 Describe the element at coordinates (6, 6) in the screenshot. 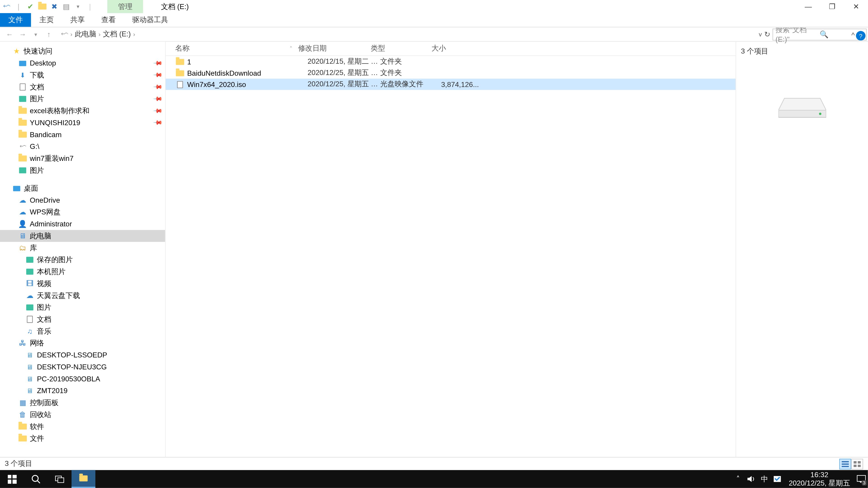

I see `qat-back-icon: ⬿` at that location.